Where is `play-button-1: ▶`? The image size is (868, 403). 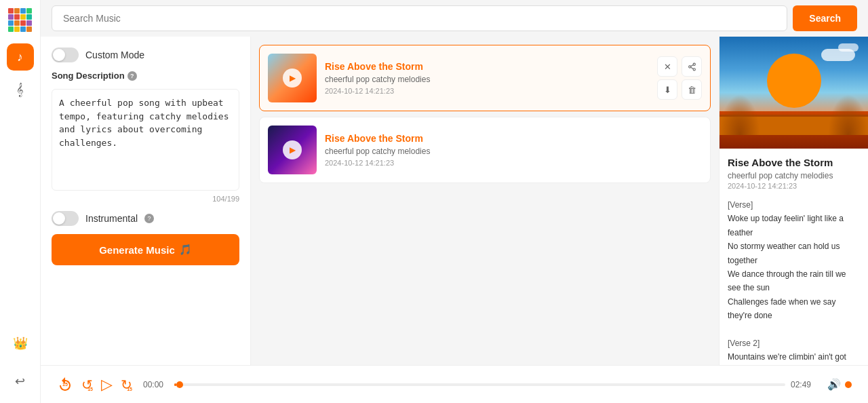 play-button-1: ▶ is located at coordinates (292, 78).